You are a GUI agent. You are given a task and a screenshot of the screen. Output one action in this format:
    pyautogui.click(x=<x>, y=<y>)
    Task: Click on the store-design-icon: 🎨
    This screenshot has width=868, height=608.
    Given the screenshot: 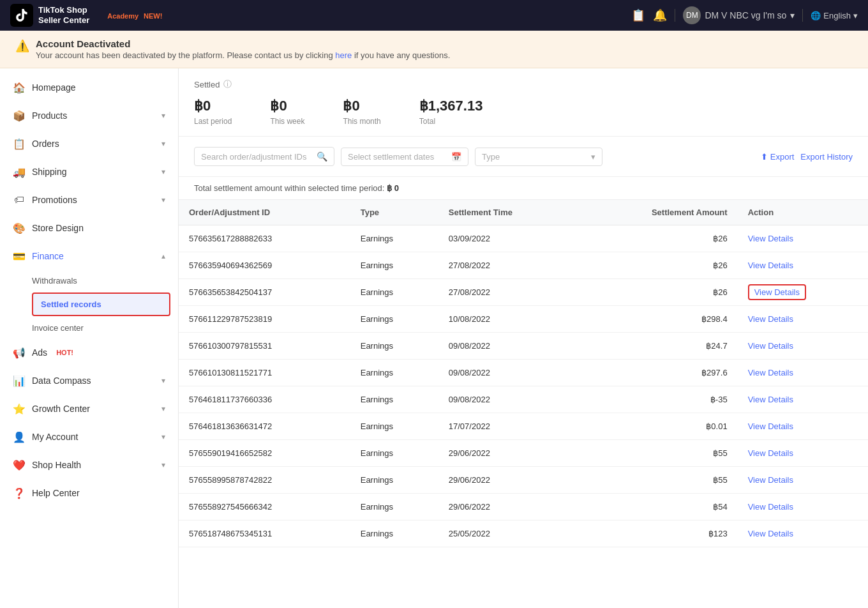 What is the action you would take?
    pyautogui.click(x=19, y=228)
    